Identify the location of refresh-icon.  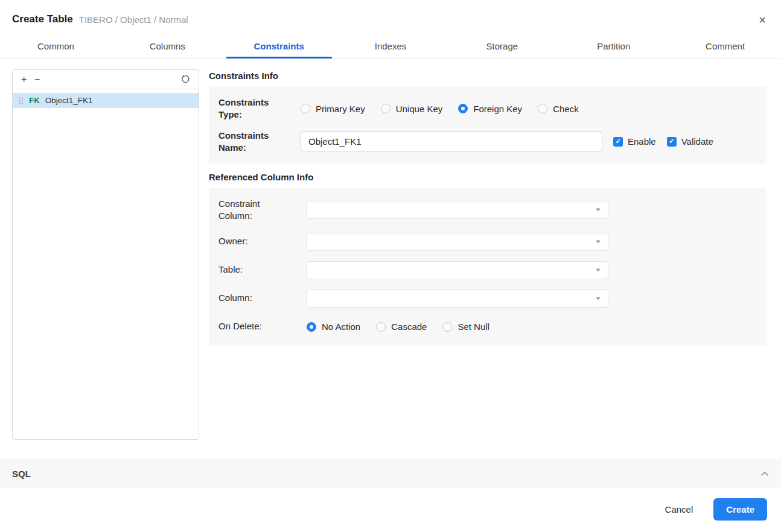
(186, 80).